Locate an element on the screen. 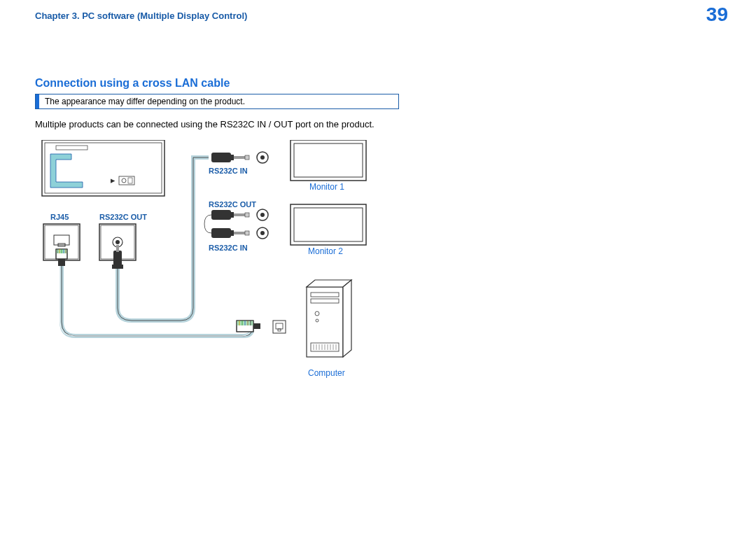 This screenshot has width=756, height=534. label-computer: Computer is located at coordinates (326, 373).